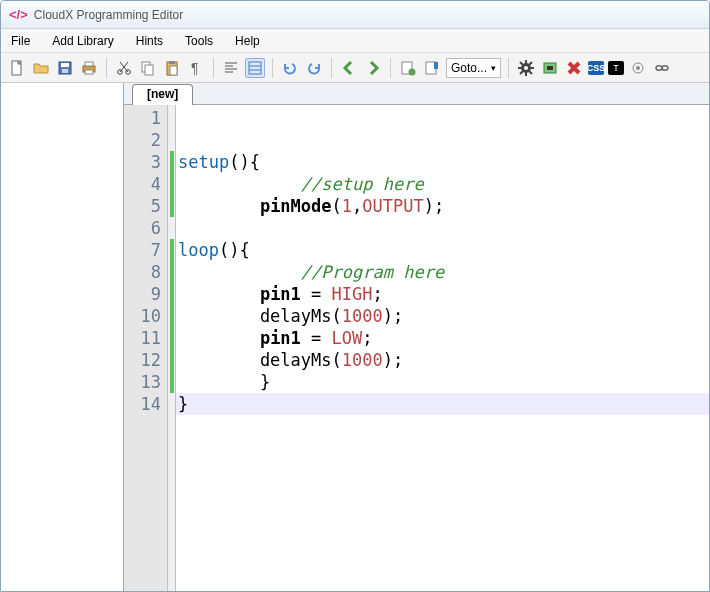 This screenshot has width=710, height=592. What do you see at coordinates (196, 68) in the screenshot?
I see `pilcrow-icon: ¶` at bounding box center [196, 68].